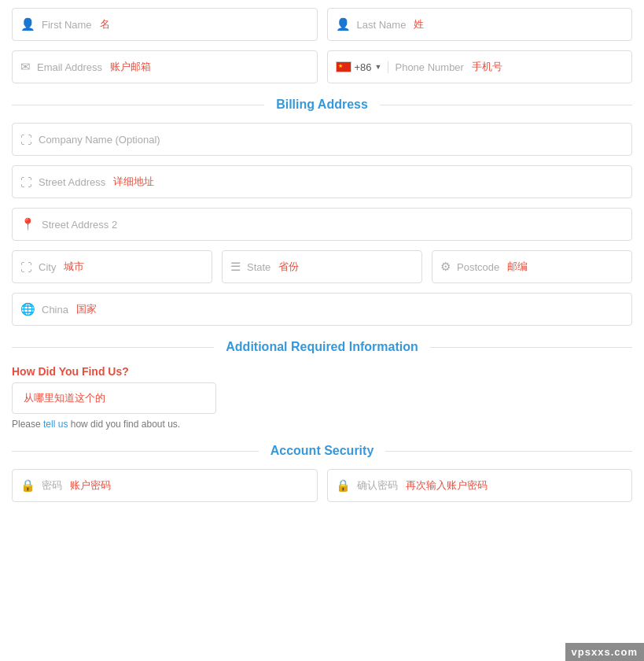 The height and width of the screenshot is (661, 644). What do you see at coordinates (28, 224) in the screenshot?
I see `pin-icon: 📍` at bounding box center [28, 224].